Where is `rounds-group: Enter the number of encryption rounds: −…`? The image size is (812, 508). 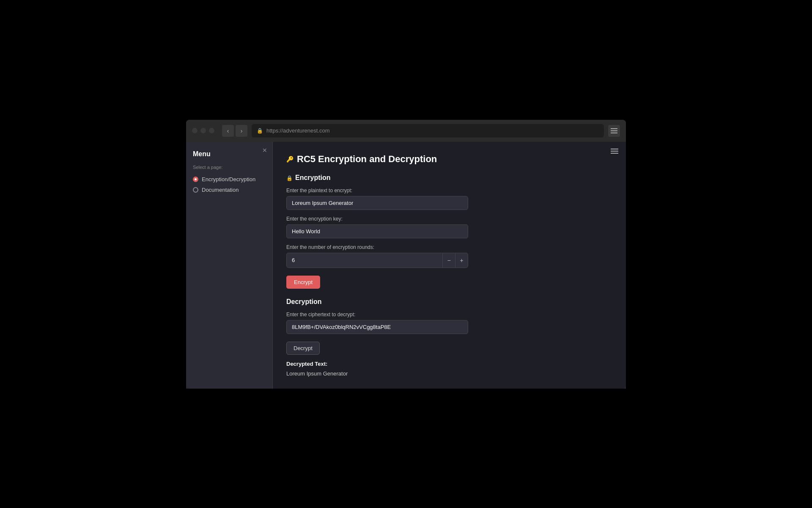
rounds-group: Enter the number of encryption rounds: −… is located at coordinates (449, 256).